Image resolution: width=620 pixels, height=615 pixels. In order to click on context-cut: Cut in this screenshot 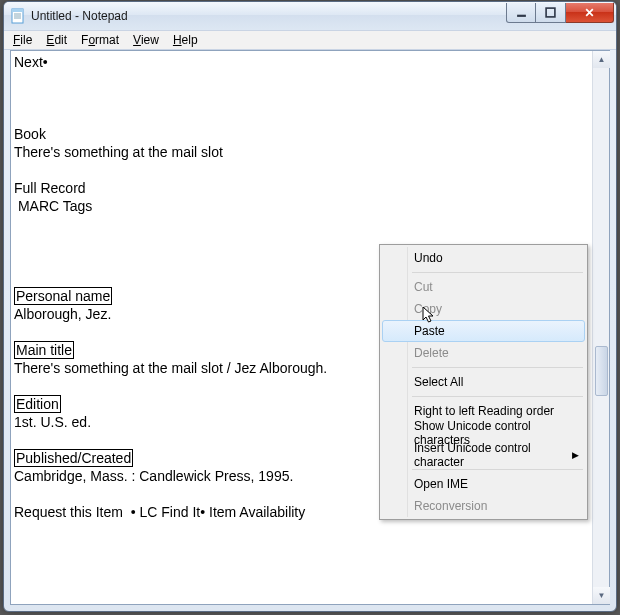, I will do `click(484, 287)`.